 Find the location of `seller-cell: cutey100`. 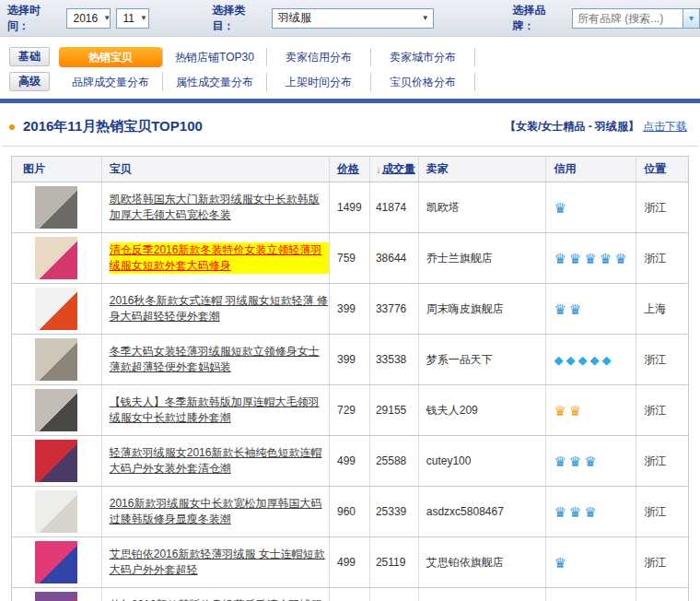

seller-cell: cutey100 is located at coordinates (483, 461).